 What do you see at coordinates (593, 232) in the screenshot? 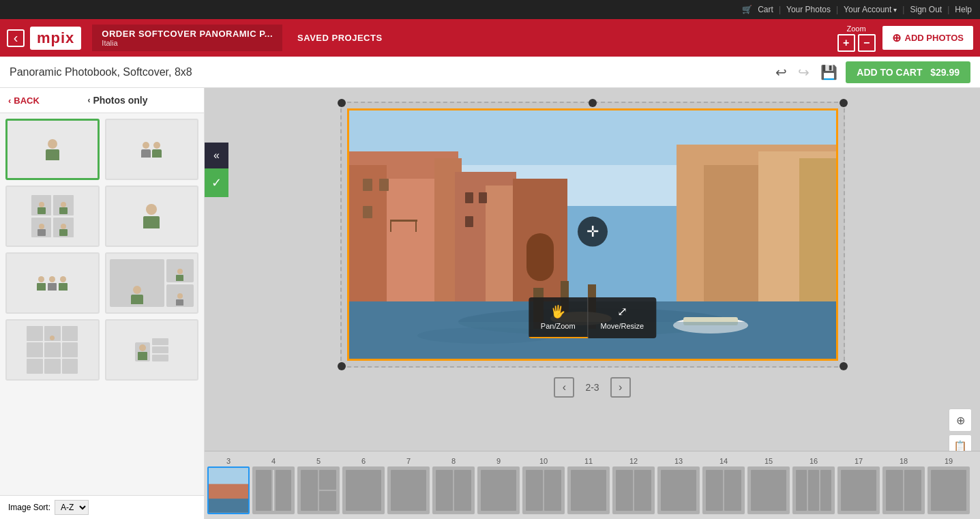
I see `pan-handle: ✛` at bounding box center [593, 232].